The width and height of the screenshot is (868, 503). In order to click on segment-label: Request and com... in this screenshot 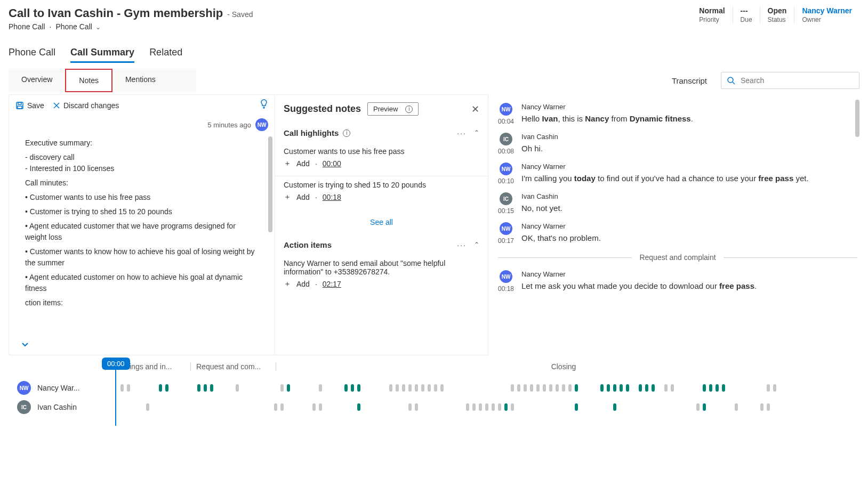, I will do `click(233, 367)`.